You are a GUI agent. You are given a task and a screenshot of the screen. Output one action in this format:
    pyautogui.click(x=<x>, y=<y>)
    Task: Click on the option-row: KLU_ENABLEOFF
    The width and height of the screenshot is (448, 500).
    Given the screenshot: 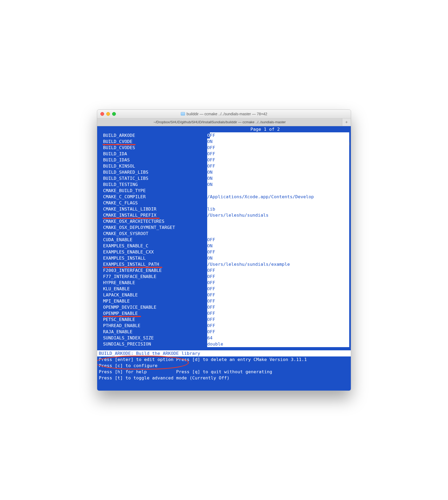 What is the action you would take?
    pyautogui.click(x=224, y=289)
    